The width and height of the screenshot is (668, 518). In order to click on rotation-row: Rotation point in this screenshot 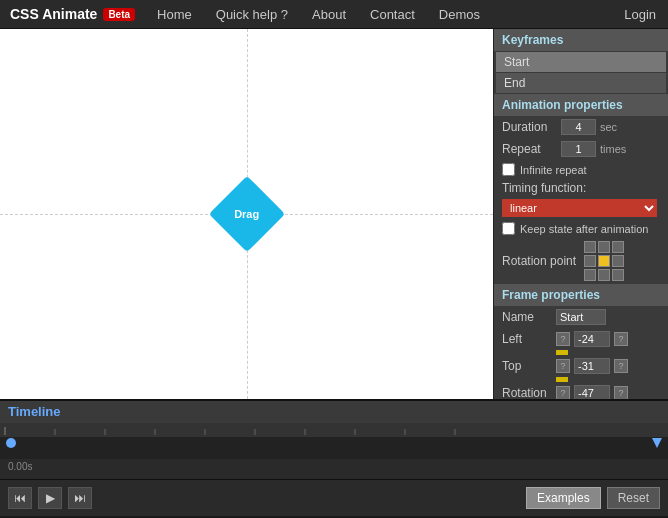, I will do `click(581, 261)`.